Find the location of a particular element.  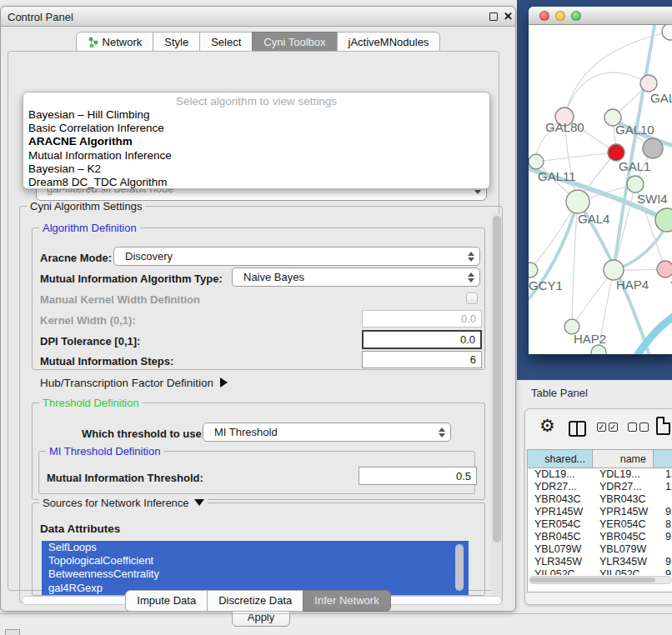

tab-impute-data: Impute Data is located at coordinates (167, 601).